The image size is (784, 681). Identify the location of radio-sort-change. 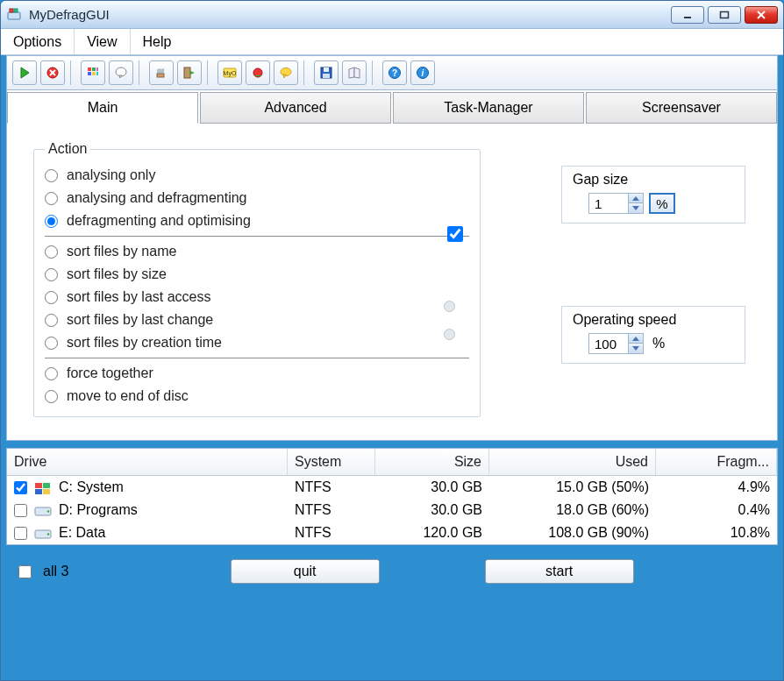
(51, 321).